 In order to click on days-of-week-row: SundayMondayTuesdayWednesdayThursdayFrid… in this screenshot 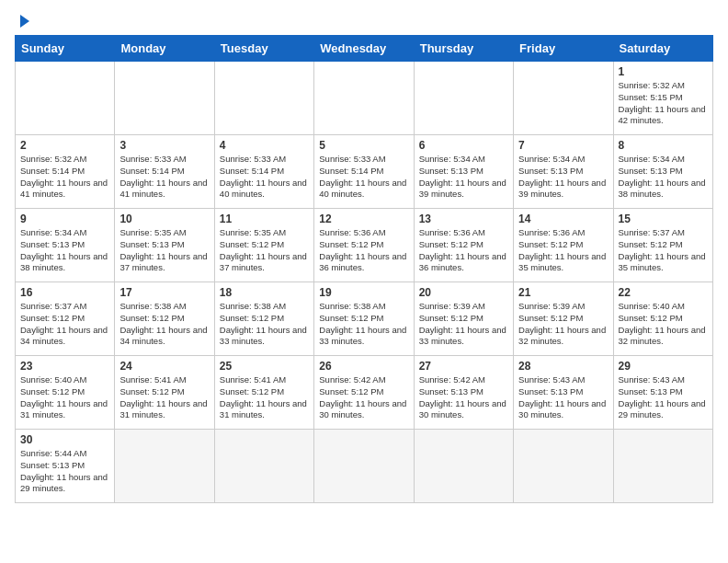, I will do `click(364, 49)`.